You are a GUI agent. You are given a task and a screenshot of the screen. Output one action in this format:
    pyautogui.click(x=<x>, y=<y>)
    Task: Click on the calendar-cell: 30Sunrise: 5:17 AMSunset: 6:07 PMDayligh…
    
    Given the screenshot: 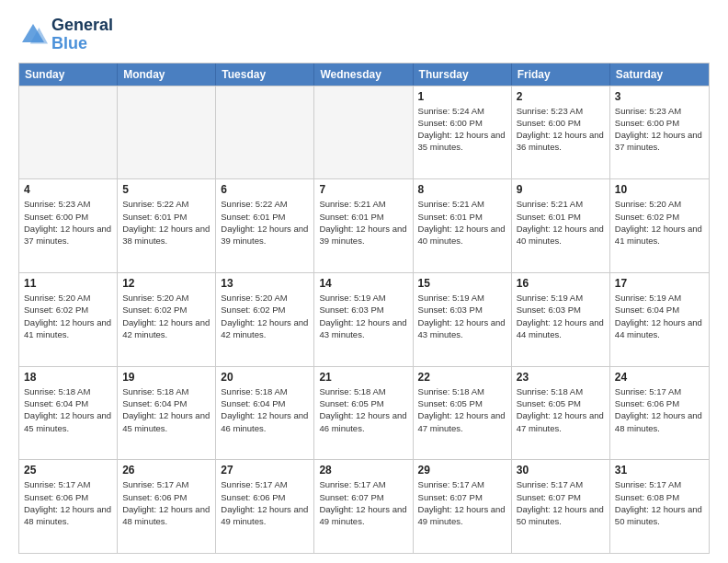 What is the action you would take?
    pyautogui.click(x=561, y=506)
    